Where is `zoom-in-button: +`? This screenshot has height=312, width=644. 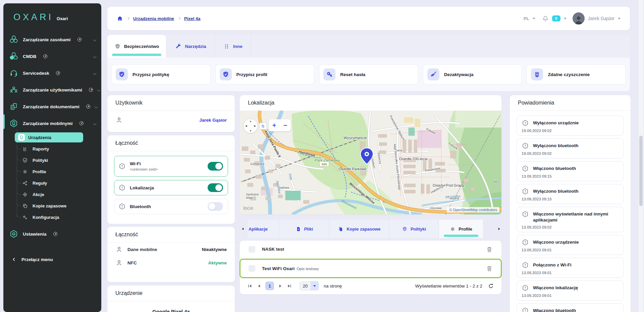
zoom-in-button: + is located at coordinates (274, 125).